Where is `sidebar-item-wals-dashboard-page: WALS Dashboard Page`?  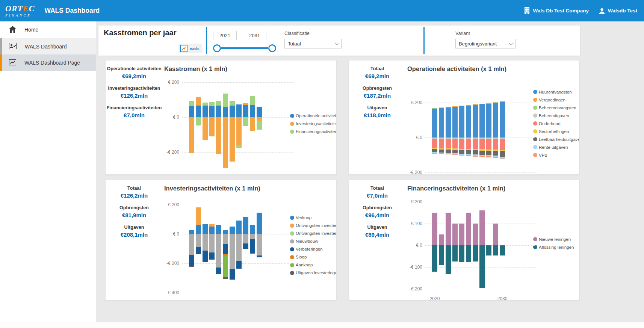
sidebar-item-wals-dashboard-page: WALS Dashboard Page is located at coordinates (48, 63).